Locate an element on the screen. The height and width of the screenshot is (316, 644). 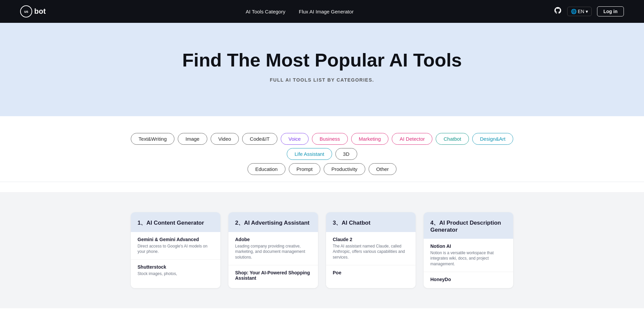
card-3-header: 3、AI Chatbot is located at coordinates (371, 222).